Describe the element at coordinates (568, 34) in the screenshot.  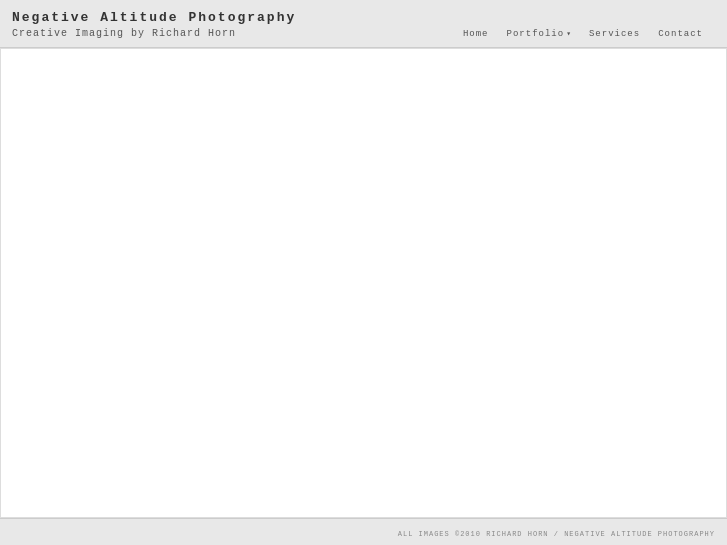
I see `portfolio-dropdown-arrow: ▾` at that location.